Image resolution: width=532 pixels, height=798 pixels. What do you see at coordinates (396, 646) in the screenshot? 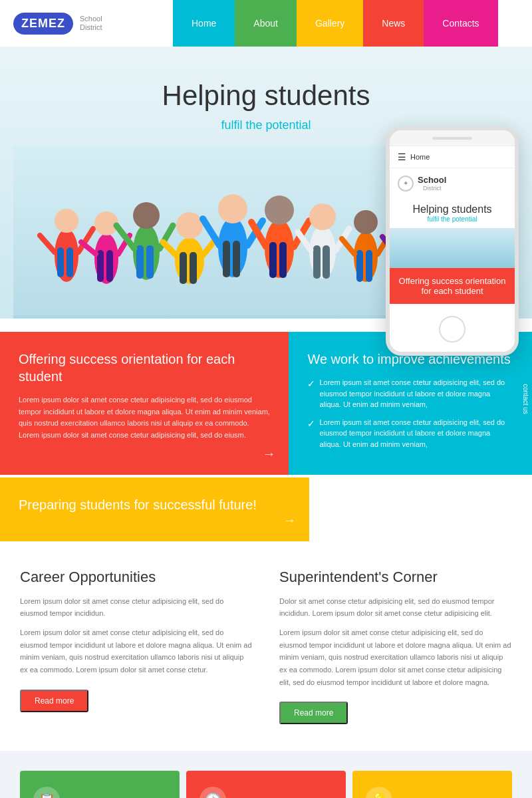
I see `article-2: Superintendent's Corner Dolor sit amet c…` at bounding box center [396, 646].